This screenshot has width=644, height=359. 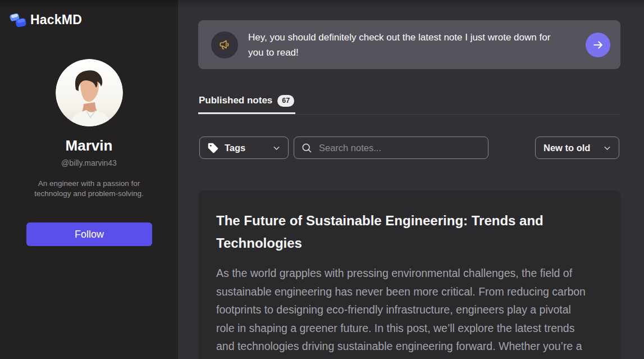 What do you see at coordinates (567, 148) in the screenshot?
I see `sort-dropdown-value: New to old` at bounding box center [567, 148].